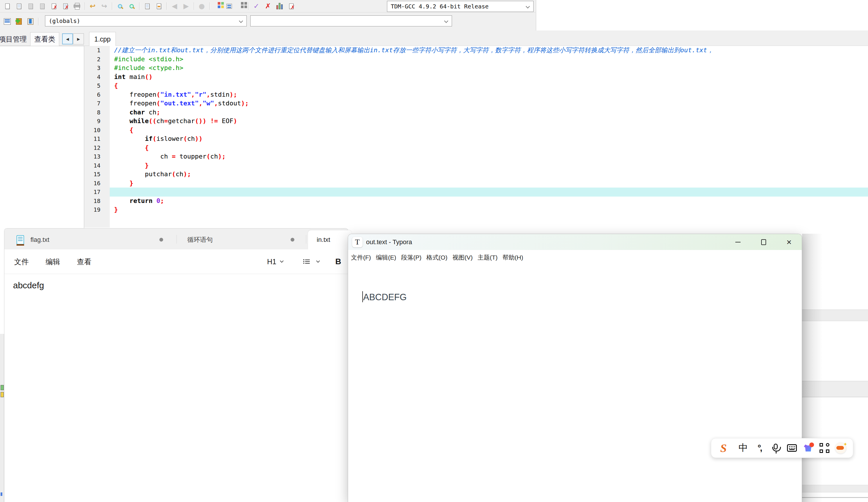  Describe the element at coordinates (135, 94) in the screenshot. I see `code-token: freopen` at that location.